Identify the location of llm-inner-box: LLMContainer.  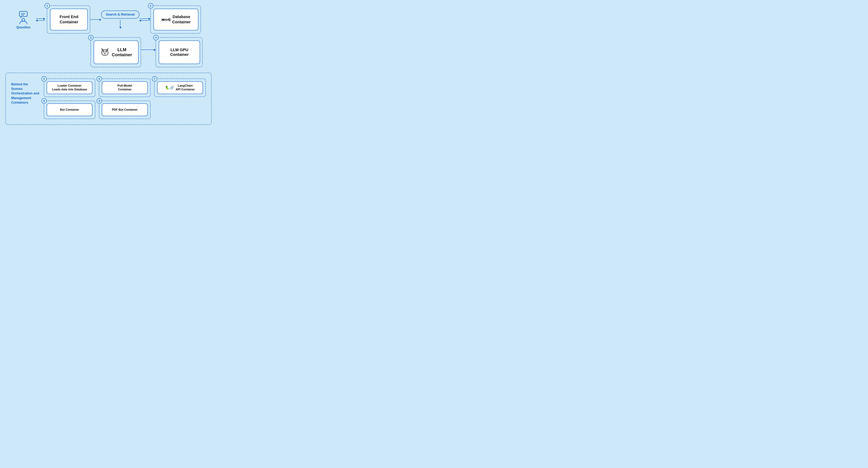
(116, 52).